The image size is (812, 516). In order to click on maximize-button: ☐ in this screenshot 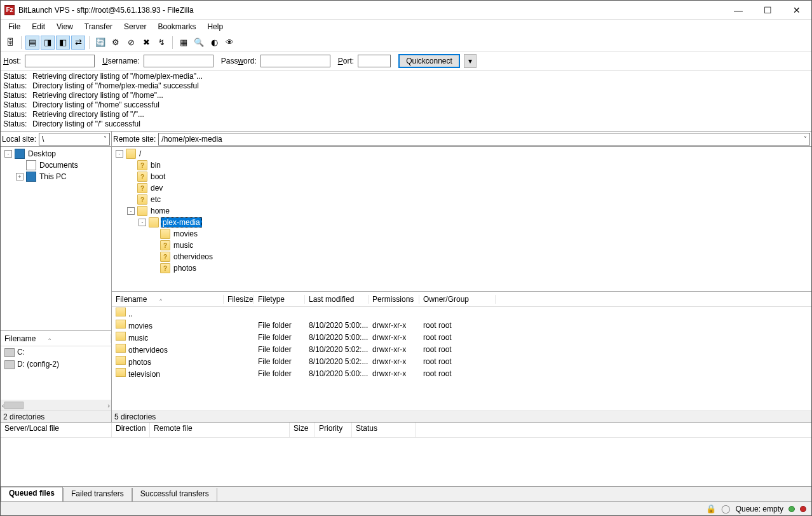, I will do `click(768, 10)`.